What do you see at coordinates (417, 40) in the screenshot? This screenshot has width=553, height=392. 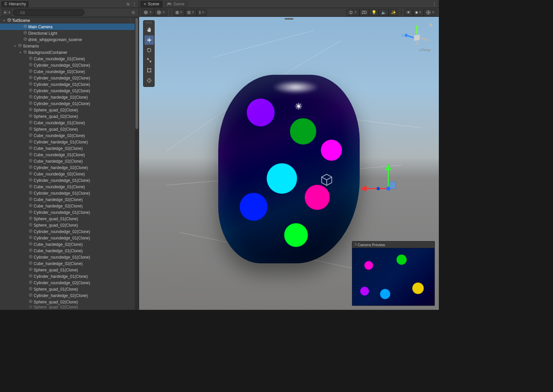 I see `orientation-gizmo: y z ◂ Persp` at bounding box center [417, 40].